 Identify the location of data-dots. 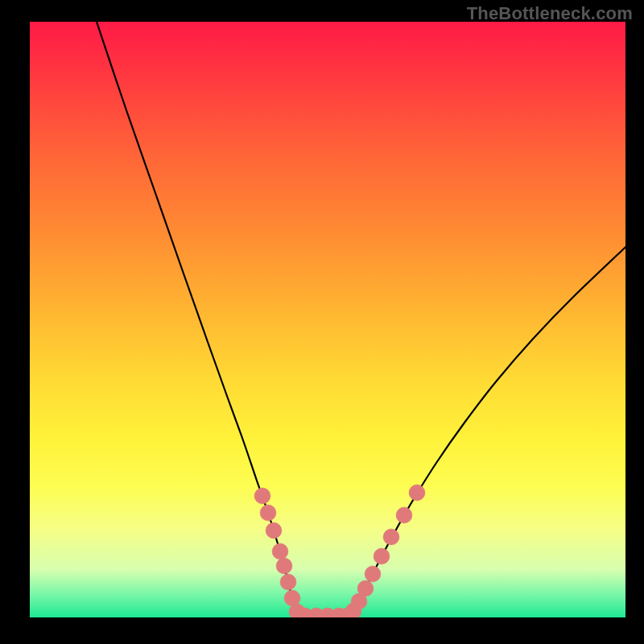
(340, 551).